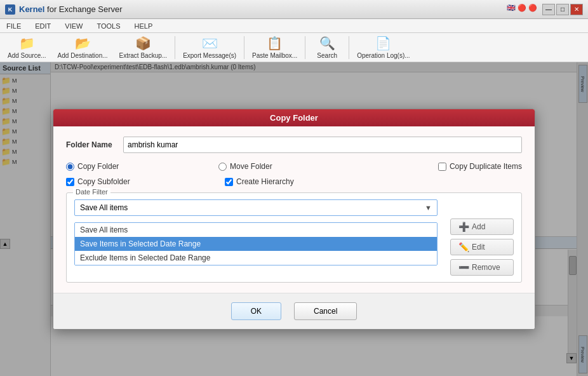 This screenshot has width=588, height=376. Describe the element at coordinates (327, 47) in the screenshot. I see `search-button: 🔍 Search` at that location.